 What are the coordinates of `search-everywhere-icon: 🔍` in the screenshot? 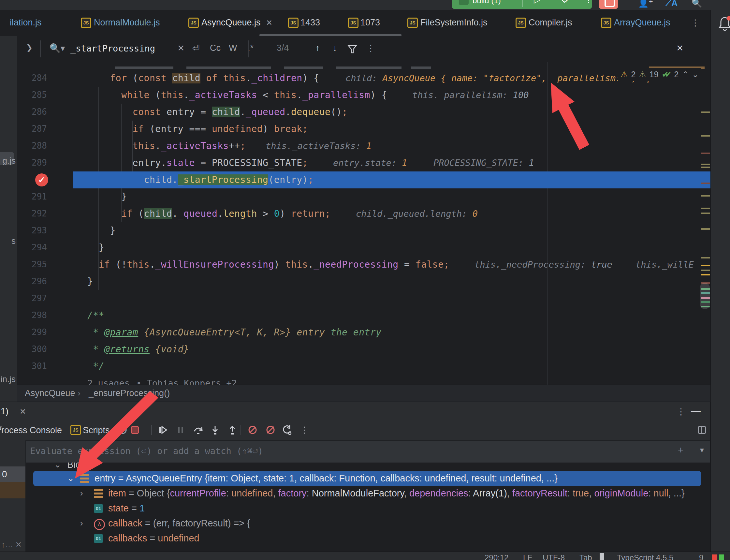 It's located at (697, 4).